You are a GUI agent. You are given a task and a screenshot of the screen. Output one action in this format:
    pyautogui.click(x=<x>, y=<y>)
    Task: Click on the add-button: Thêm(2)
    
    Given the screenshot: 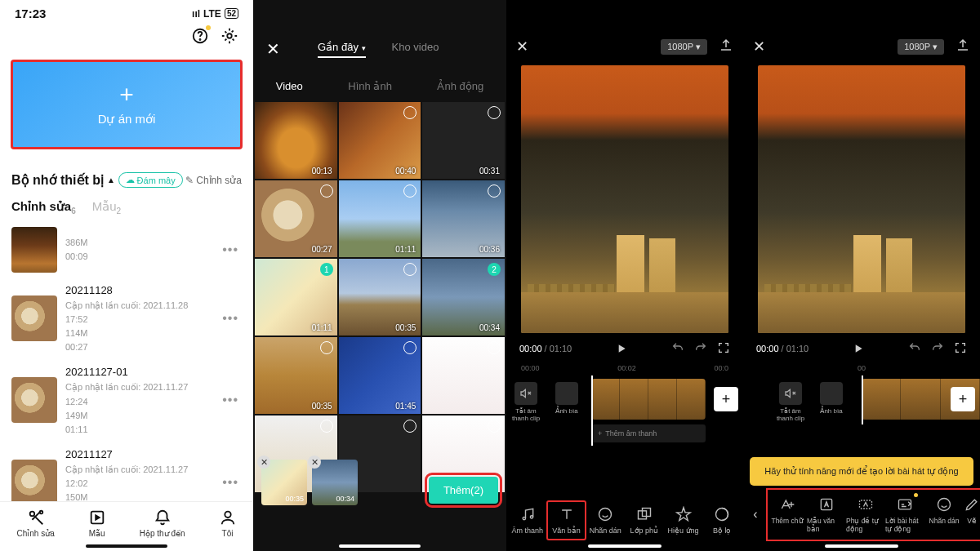 What is the action you would take?
    pyautogui.click(x=464, y=490)
    